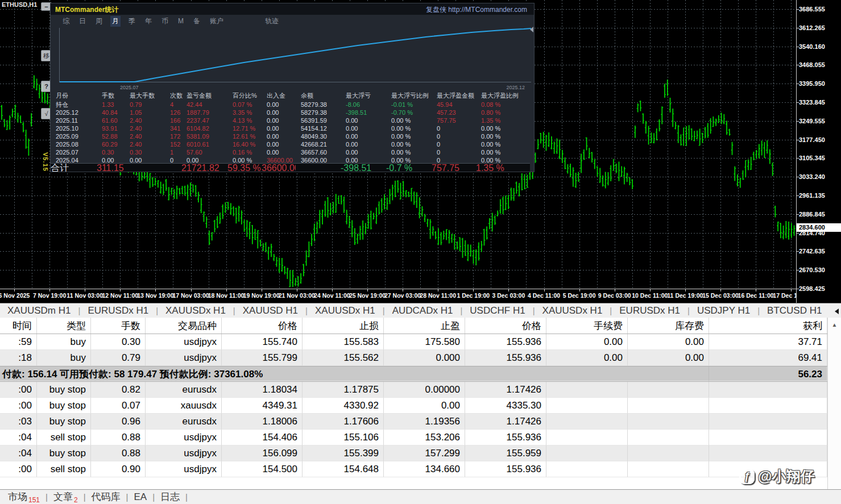 This screenshot has height=504, width=841. Describe the element at coordinates (477, 10) in the screenshot. I see `panel-brand-link: 复盘侠 http://MTCommander.com` at that location.